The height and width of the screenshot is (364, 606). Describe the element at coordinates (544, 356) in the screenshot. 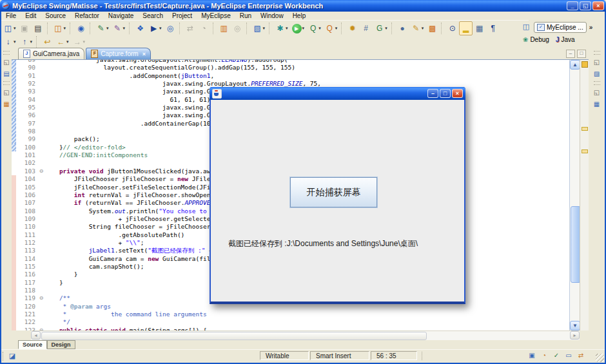

I see `hourglass-icon: ◔` at that location.